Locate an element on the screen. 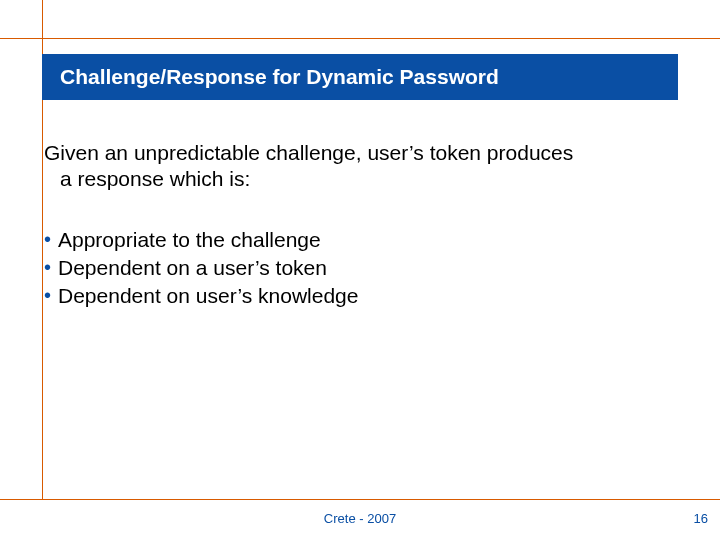 The height and width of the screenshot is (540, 720). intro-line-2: a response which is: is located at coordinates (361, 179).